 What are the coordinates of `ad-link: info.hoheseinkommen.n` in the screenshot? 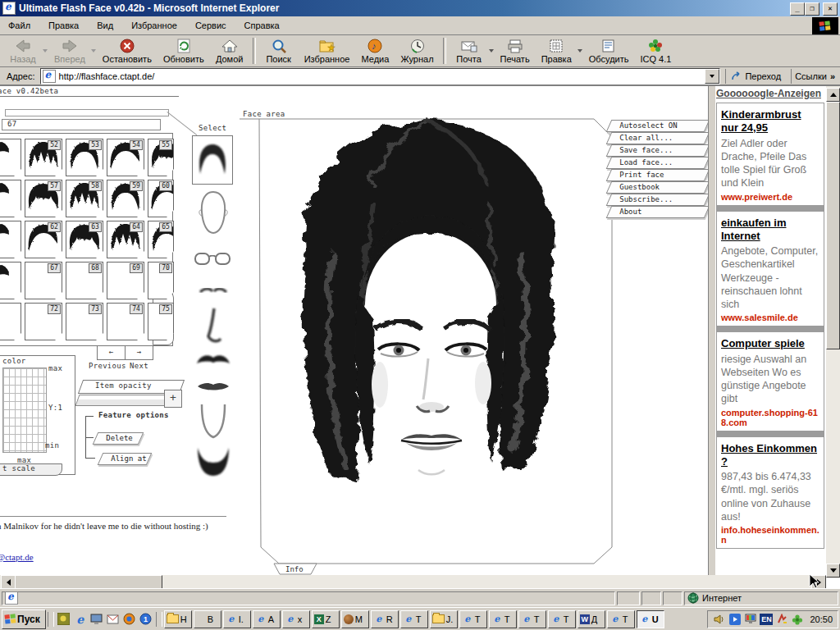 It's located at (770, 535).